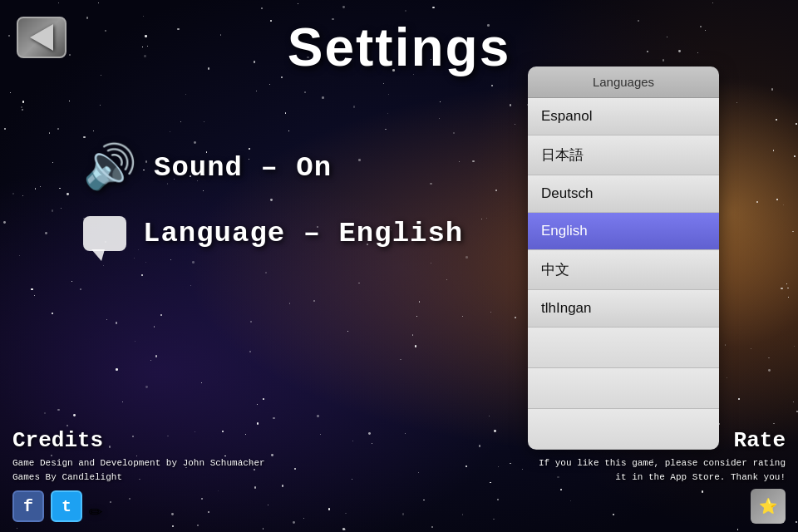 The image size is (798, 532). What do you see at coordinates (662, 441) in the screenshot?
I see `rate-title: Rate` at bounding box center [662, 441].